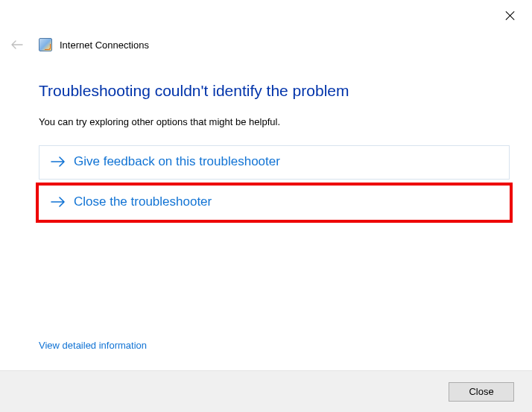 The width and height of the screenshot is (532, 412). I want to click on app-title: Internet Connections, so click(104, 45).